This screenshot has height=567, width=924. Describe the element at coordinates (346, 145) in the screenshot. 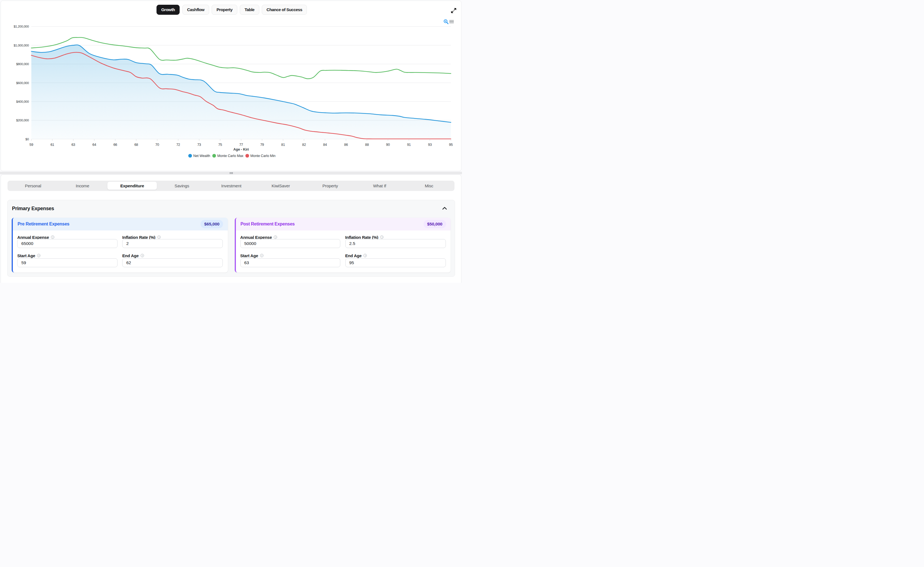

I see `svg-text: 86` at that location.